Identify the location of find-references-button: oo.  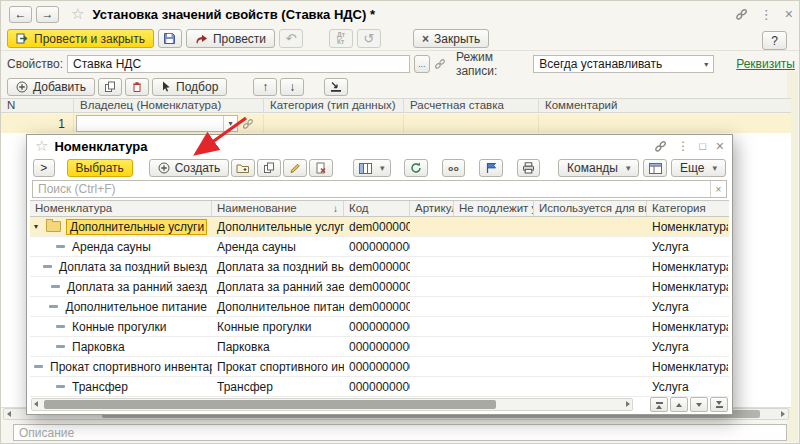
(454, 168).